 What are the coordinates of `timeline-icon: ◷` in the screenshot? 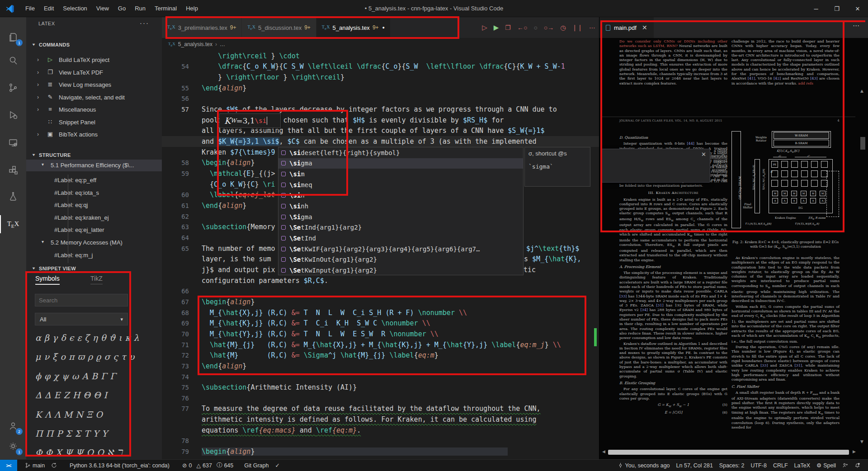 It's located at (563, 28).